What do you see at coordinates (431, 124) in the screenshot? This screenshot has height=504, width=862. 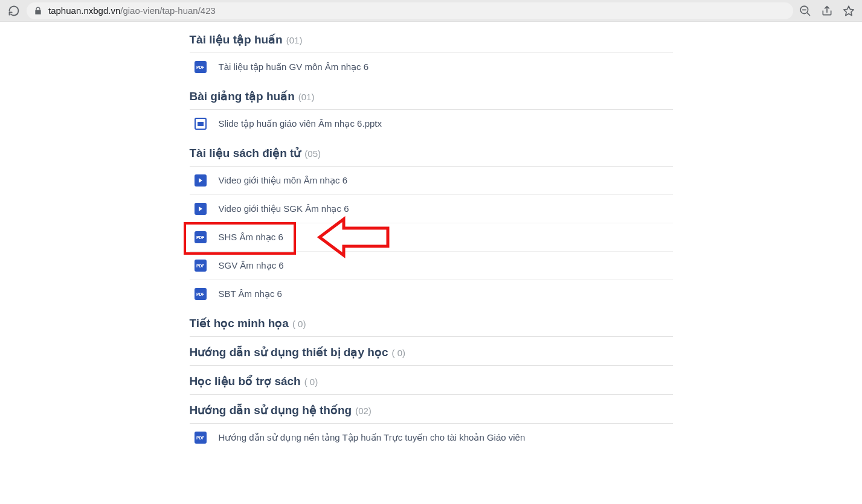 I see `file-item: Slide tập huấn giáo viên Âm nhạc 6.pptx` at bounding box center [431, 124].